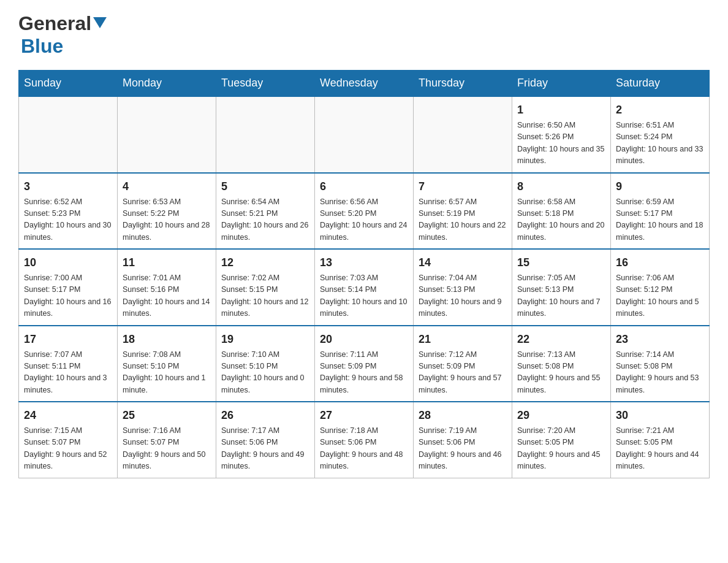  What do you see at coordinates (42, 46) in the screenshot?
I see `logo-blue: Blue` at bounding box center [42, 46].